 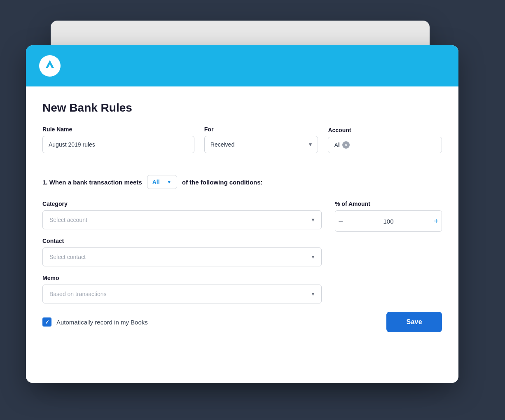 What do you see at coordinates (337, 145) in the screenshot?
I see `account-tag-text: All` at bounding box center [337, 145].